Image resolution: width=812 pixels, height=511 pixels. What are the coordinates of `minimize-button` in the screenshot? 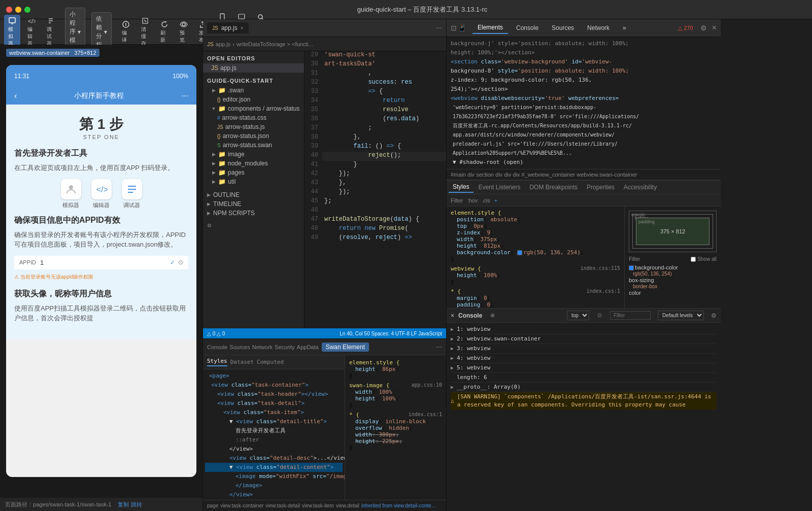 It's located at (18, 10).